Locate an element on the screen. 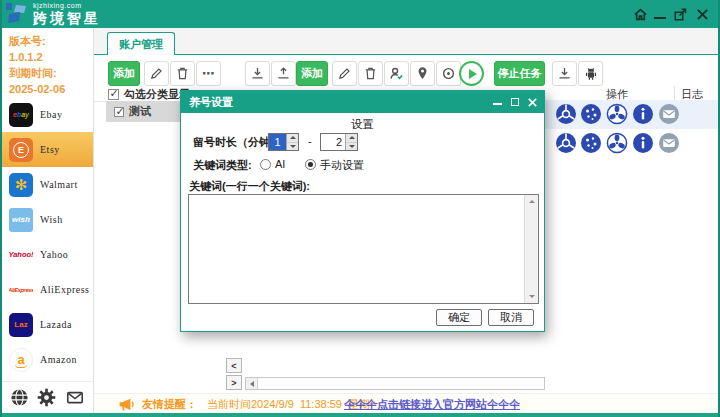  category-row-test: 测试 is located at coordinates (143, 112).